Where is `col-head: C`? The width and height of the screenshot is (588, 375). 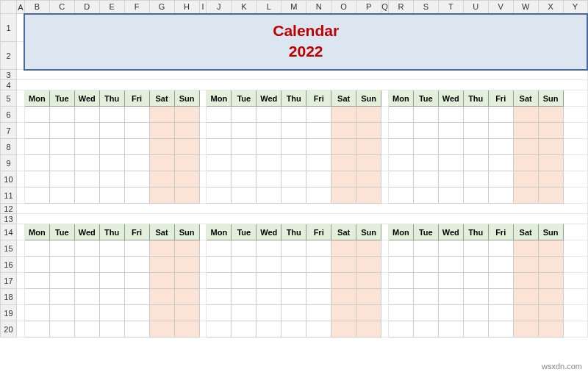 col-head: C is located at coordinates (62, 7).